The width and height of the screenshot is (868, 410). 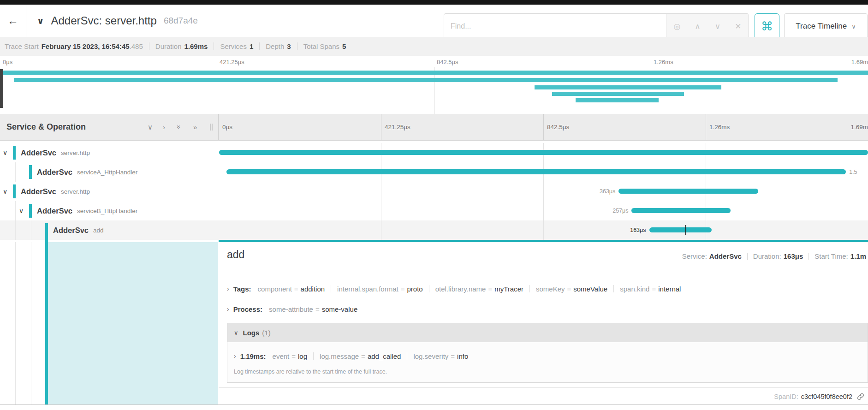 What do you see at coordinates (551, 289) in the screenshot?
I see `kv-key: someKey` at bounding box center [551, 289].